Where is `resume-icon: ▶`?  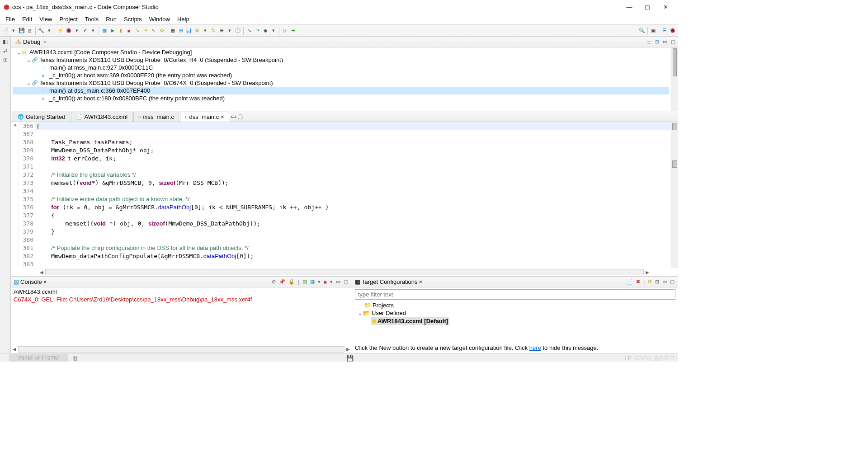 resume-icon: ▶ is located at coordinates (113, 31).